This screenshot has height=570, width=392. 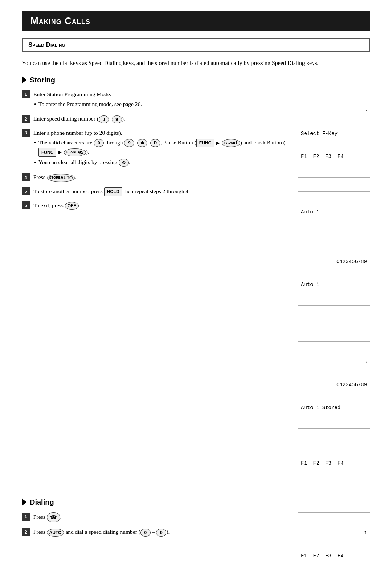 What do you see at coordinates (196, 21) in the screenshot?
I see `page-header: Making Calls` at bounding box center [196, 21].